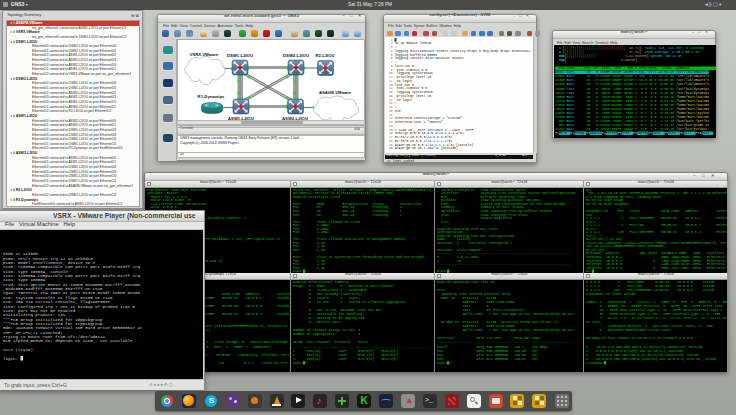 This screenshot has height=415, width=736. I want to click on svg-text: VSRX-VMware, so click(204, 54).